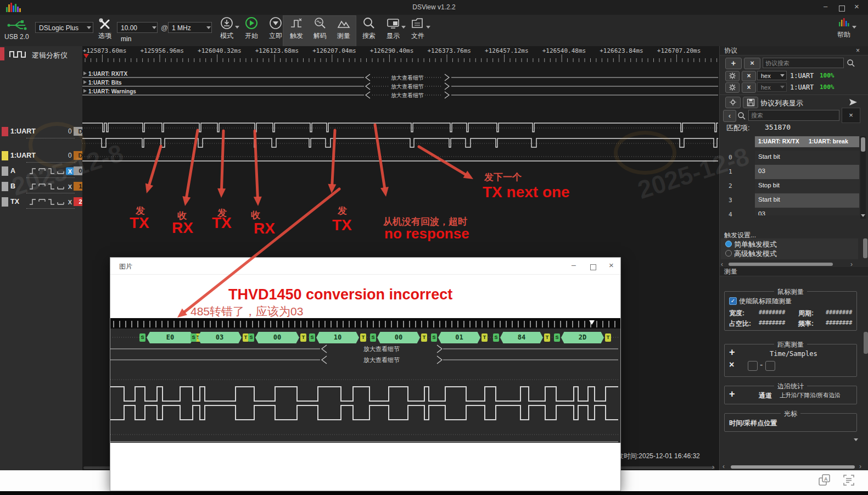 This screenshot has height=495, width=868. I want to click on edge-types-label: 上升沿/下降沿/所有边沿, so click(810, 396).